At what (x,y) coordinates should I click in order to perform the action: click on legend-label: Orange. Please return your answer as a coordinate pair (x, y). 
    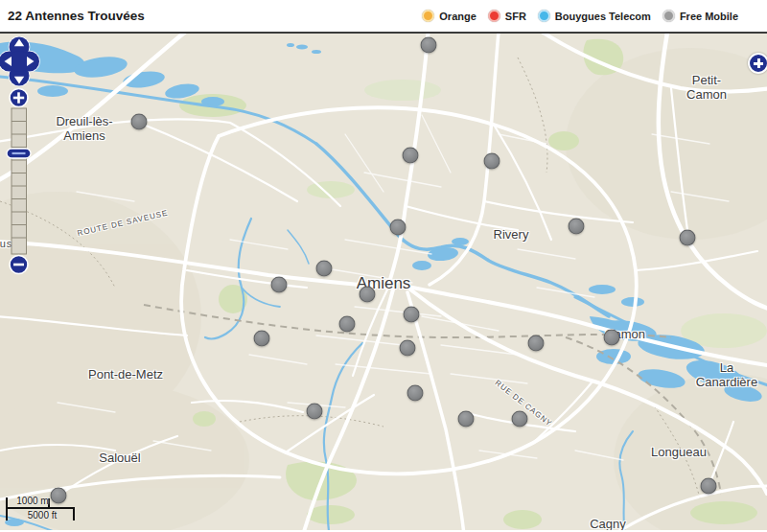
    Looking at the image, I should click on (458, 16).